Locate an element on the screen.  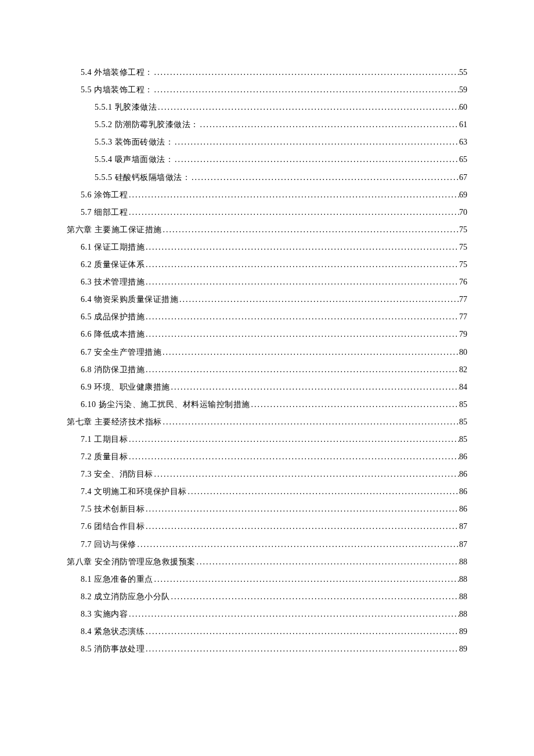
toc-entry-label: 6.10 扬尘污染、施工扰民、材料运输控制措施 is located at coordinates (165, 405).